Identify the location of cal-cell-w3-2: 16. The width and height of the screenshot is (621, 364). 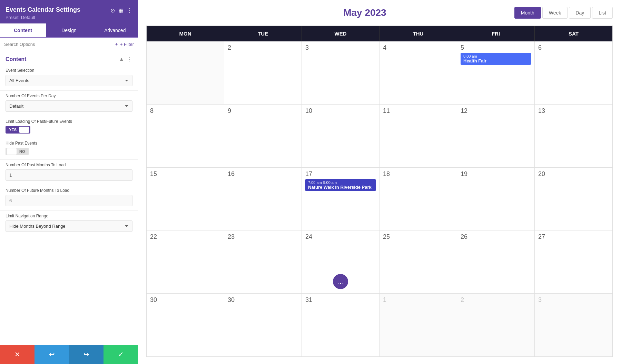
(263, 199).